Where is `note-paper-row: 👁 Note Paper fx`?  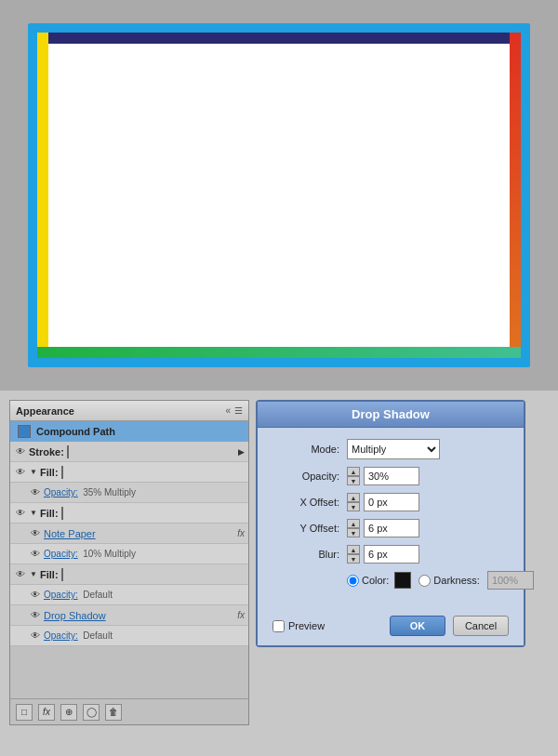 note-paper-row: 👁 Note Paper fx is located at coordinates (129, 534).